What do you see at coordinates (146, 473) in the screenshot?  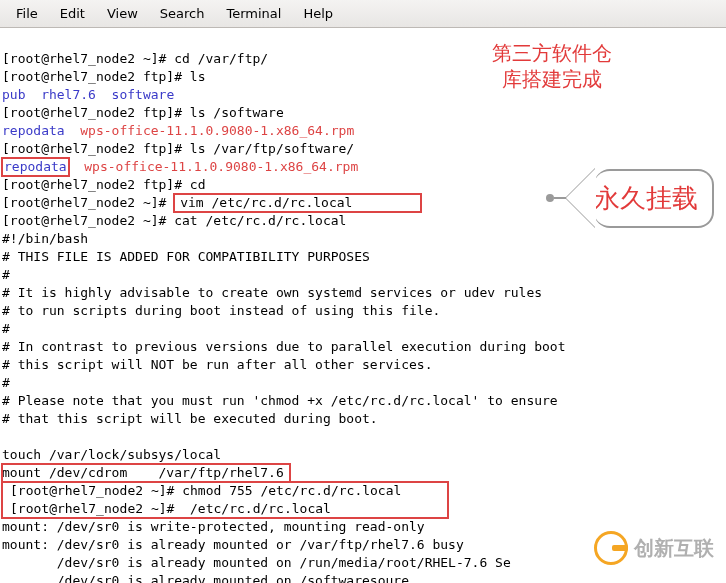 I see `cmd-mount-boxed: mount /dev/cdrom /var/ftp/rhel7.6` at bounding box center [146, 473].